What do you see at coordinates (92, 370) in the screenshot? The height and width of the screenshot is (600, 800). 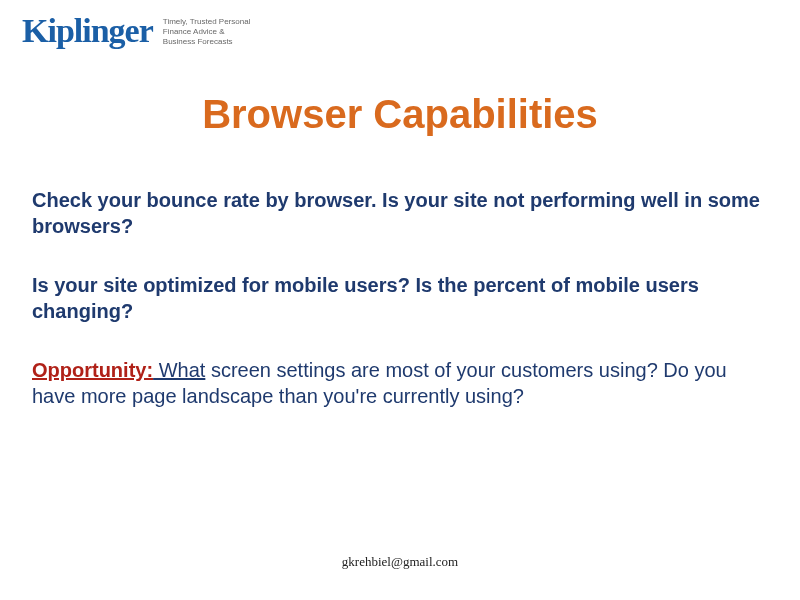 I see `opportunity-label: Opportunity:` at bounding box center [92, 370].